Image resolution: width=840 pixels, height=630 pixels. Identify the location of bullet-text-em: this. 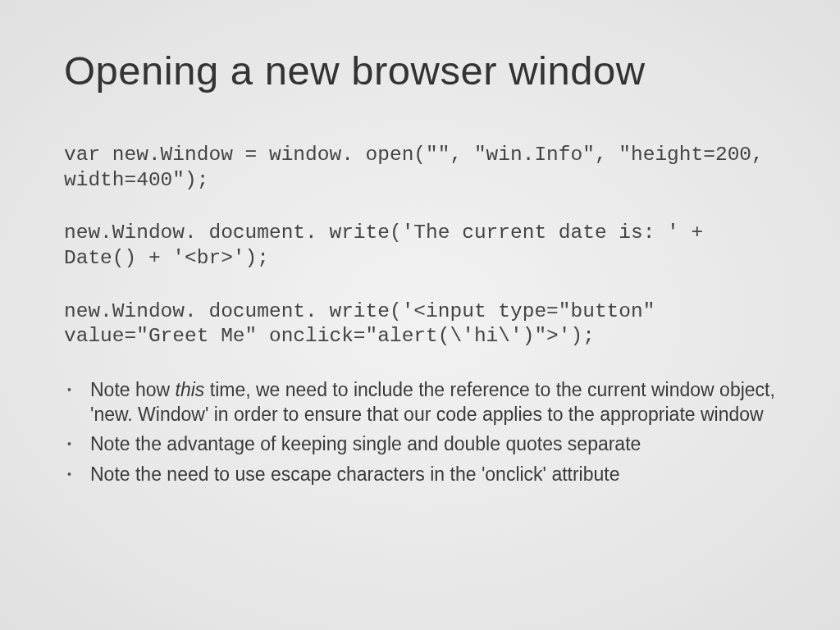
(190, 390).